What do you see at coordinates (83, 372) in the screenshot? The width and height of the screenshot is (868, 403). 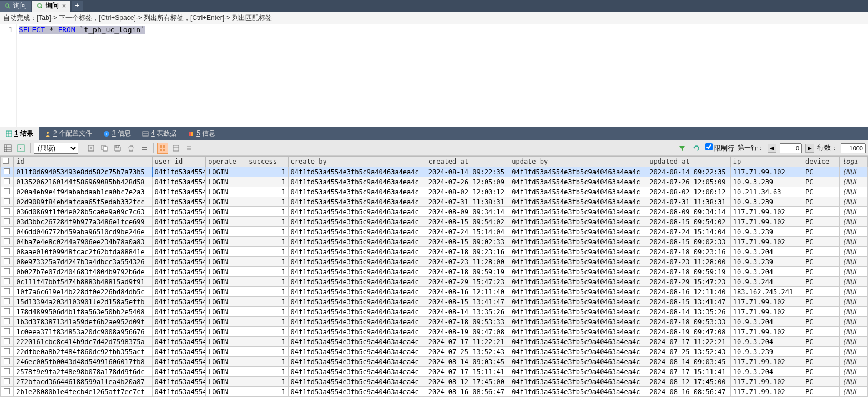 I see `cell-id: 2578f9e9fa2f48e98b078a178dd9f6dc` at bounding box center [83, 372].